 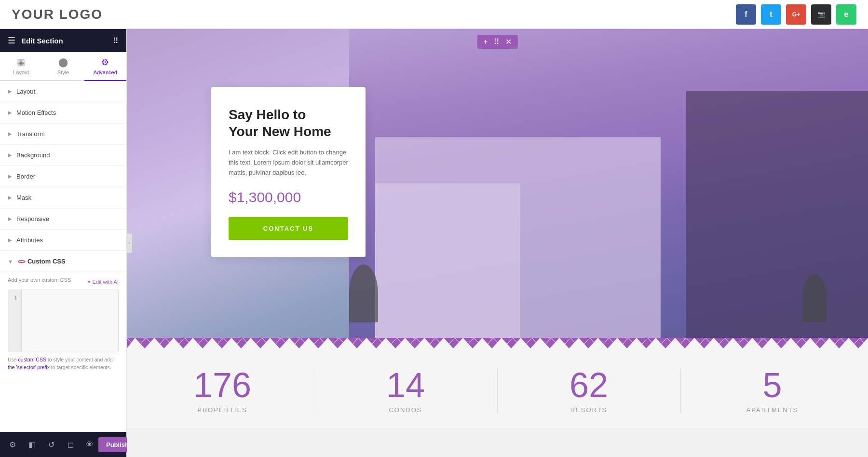 What do you see at coordinates (11, 262) in the screenshot?
I see `chevron-down-icon: ▼` at bounding box center [11, 262].